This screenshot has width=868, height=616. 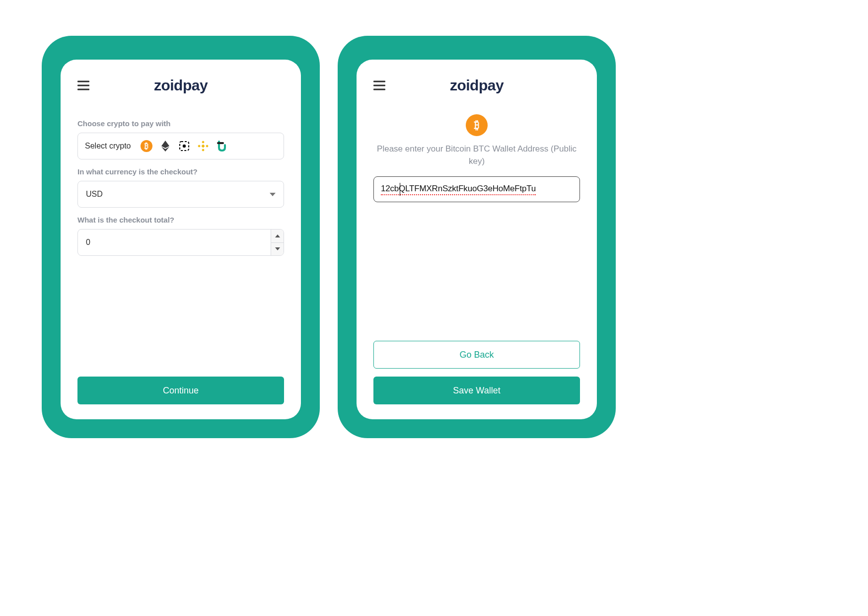 I want to click on label-choose-crypto: Choose crypto to pay with, so click(x=181, y=123).